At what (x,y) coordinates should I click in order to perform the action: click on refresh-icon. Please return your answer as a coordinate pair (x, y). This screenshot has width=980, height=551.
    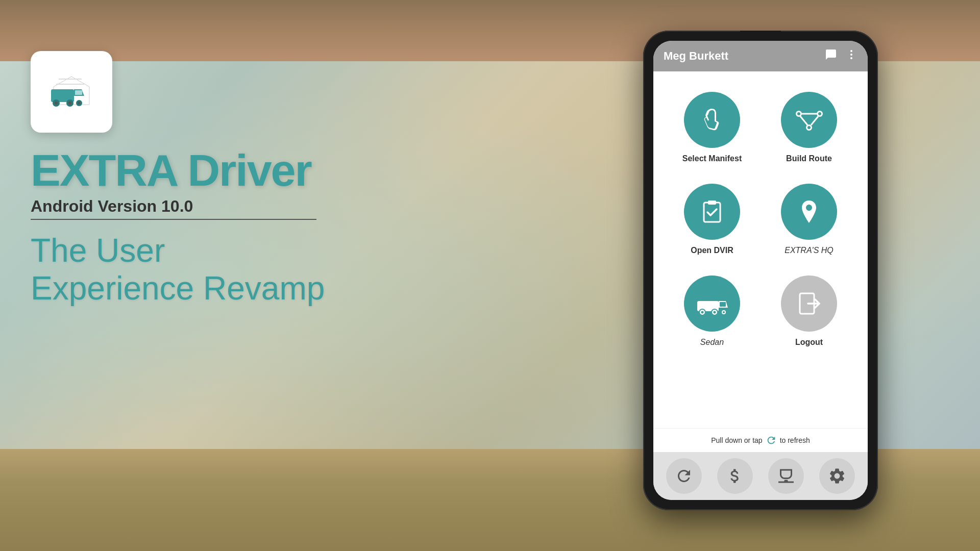
    Looking at the image, I should click on (771, 440).